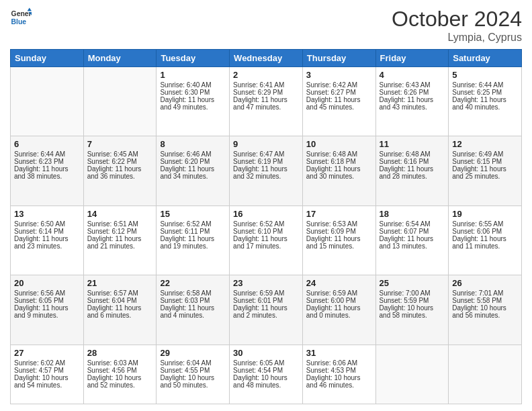 This screenshot has height=411, width=532. I want to click on daylight-text: Daylight: 10 hours and 48 minutes., so click(261, 381).